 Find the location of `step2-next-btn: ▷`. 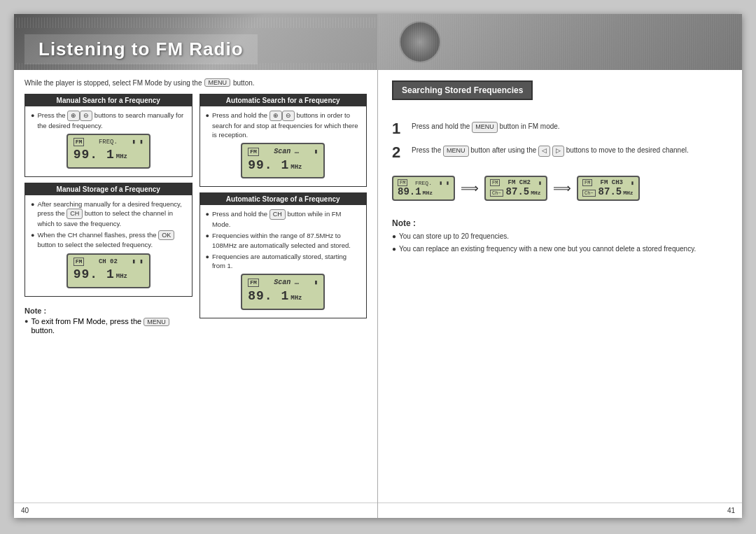

step2-next-btn: ▷ is located at coordinates (559, 151).